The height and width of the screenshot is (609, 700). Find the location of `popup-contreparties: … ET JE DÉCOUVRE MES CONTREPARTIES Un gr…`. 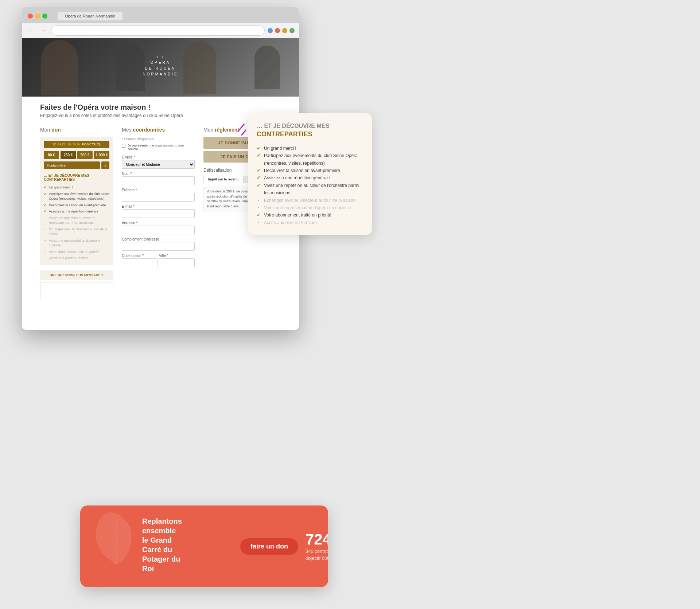

popup-contreparties: … ET JE DÉCOUVRE MES CONTREPARTIES Un gr… is located at coordinates (310, 174).